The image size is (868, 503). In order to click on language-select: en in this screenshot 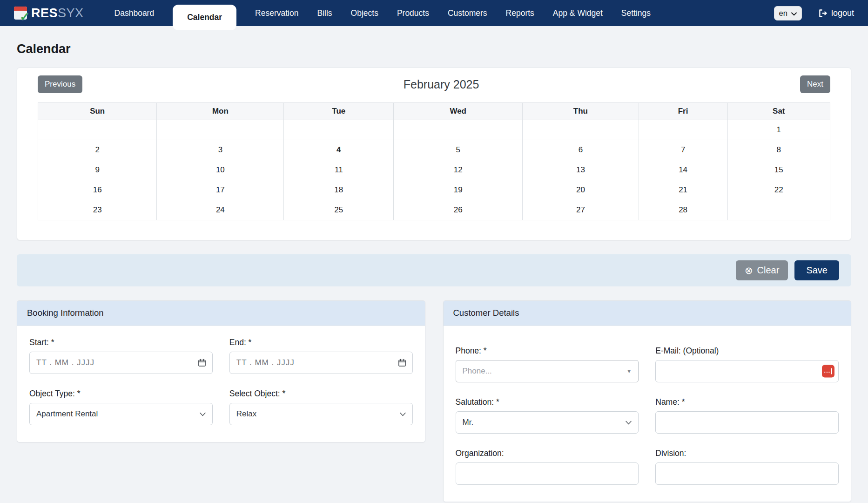, I will do `click(788, 13)`.